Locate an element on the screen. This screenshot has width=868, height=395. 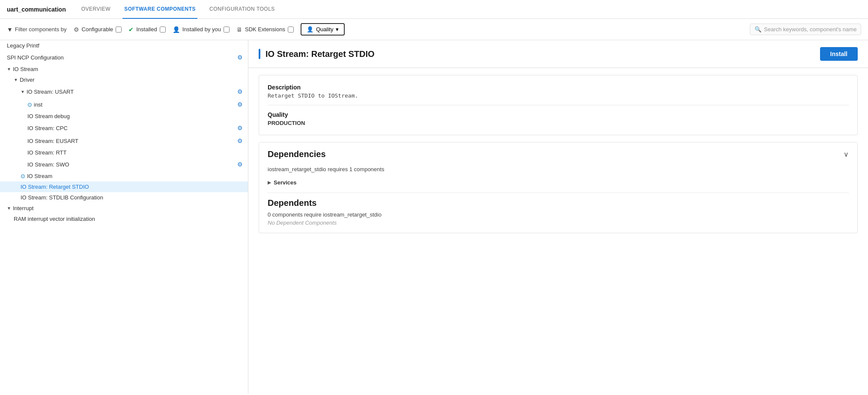
description-label: Description is located at coordinates (558, 87).